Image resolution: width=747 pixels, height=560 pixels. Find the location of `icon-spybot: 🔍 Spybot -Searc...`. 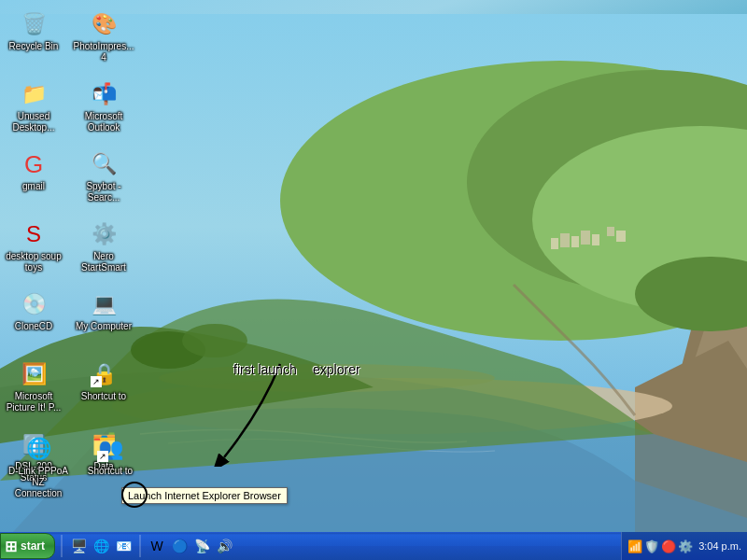

icon-spybot: 🔍 Spybot -Searc... is located at coordinates (104, 176).